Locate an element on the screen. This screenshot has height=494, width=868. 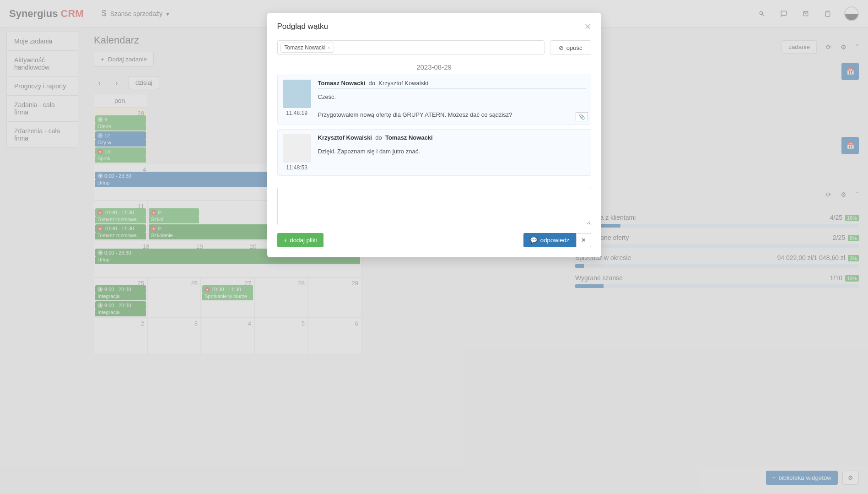
add-files-button: + dodaj pliki is located at coordinates (300, 240).